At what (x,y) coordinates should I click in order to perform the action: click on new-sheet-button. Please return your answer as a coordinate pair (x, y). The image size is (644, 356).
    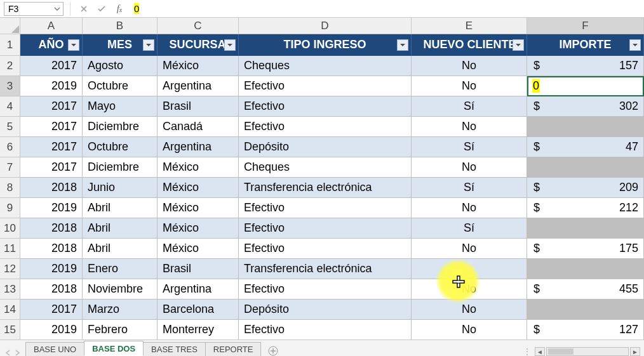
    Looking at the image, I should click on (273, 351).